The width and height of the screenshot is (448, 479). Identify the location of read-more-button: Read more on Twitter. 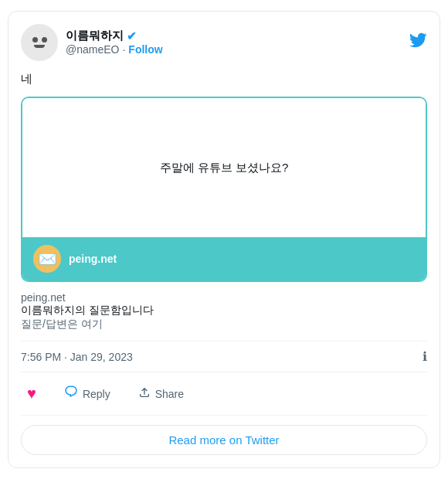
(224, 440).